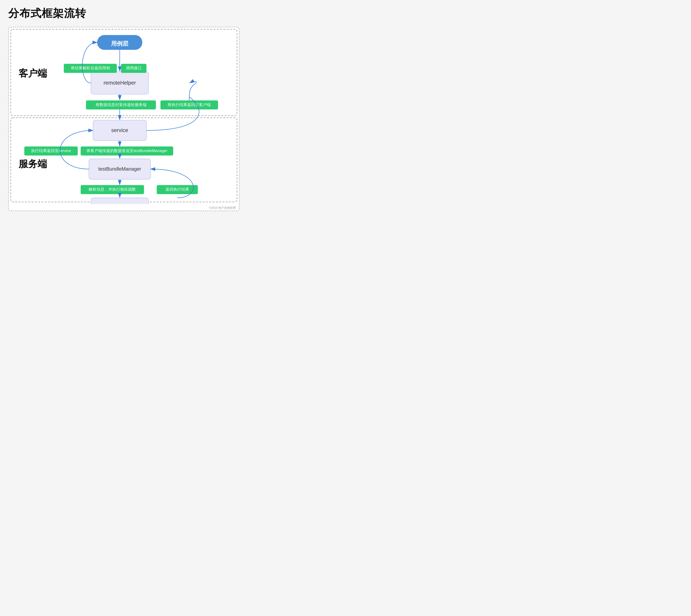 This screenshot has width=691, height=616. What do you see at coordinates (121, 105) in the screenshot?
I see `svg-text: 将数据信息封装传递给服务端` at bounding box center [121, 105].